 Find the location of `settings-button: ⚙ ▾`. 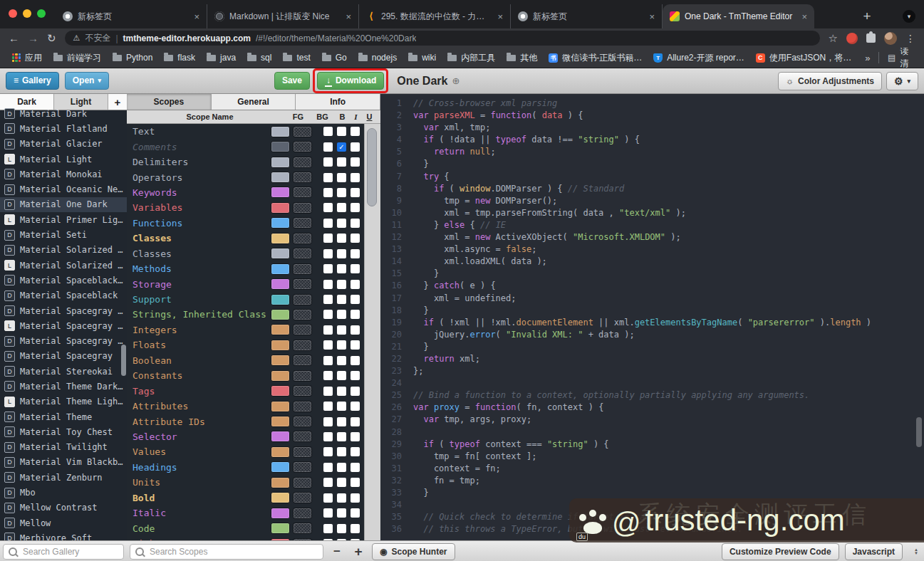

settings-button: ⚙ ▾ is located at coordinates (902, 81).